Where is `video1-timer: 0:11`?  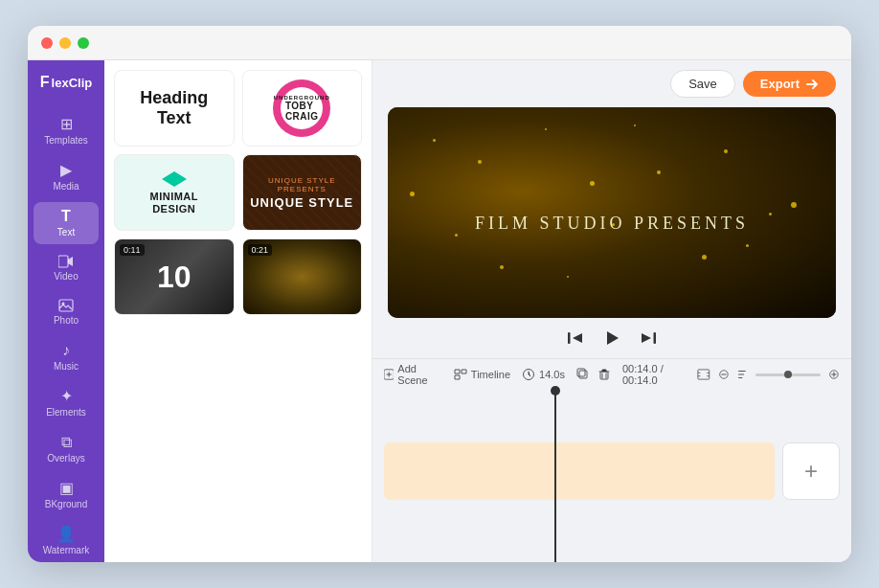
video1-timer: 0:11 is located at coordinates (132, 250).